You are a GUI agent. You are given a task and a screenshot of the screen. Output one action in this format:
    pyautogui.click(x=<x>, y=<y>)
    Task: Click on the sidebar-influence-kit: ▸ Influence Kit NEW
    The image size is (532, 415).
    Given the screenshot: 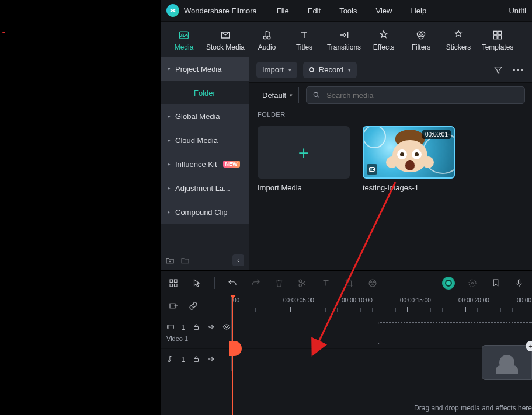 What is the action you would take?
    pyautogui.click(x=204, y=164)
    